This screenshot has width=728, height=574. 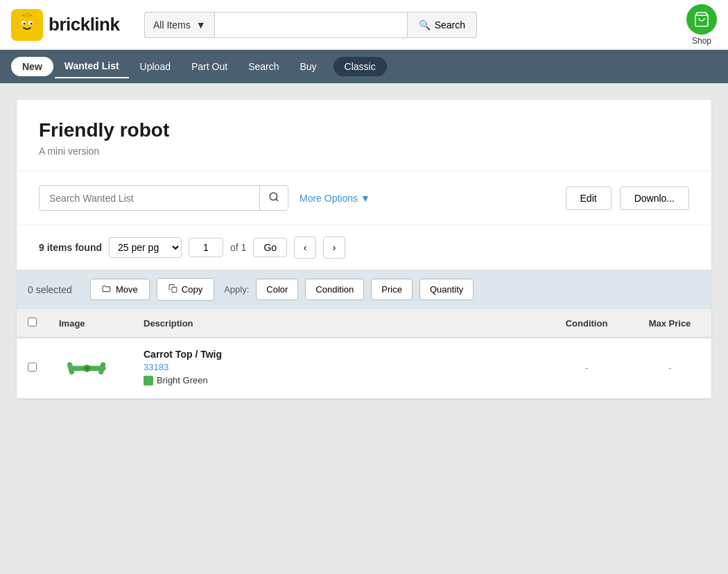 I want to click on image-header: Image, so click(x=90, y=323).